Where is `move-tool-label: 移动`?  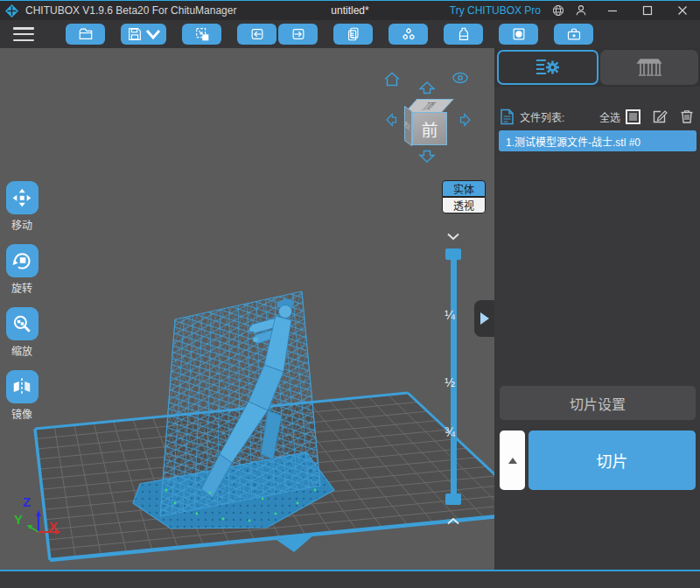 move-tool-label: 移动 is located at coordinates (22, 224).